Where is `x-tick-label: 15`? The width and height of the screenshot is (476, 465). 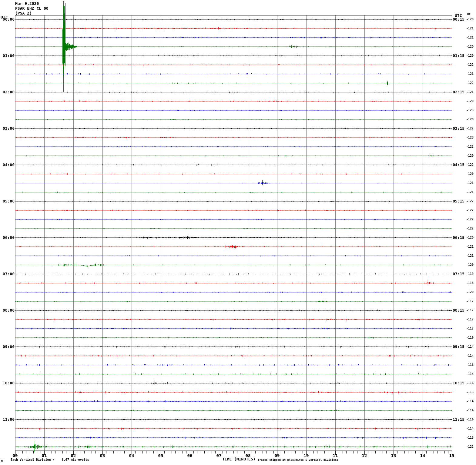
x-tick-label: 15 is located at coordinates (452, 456).